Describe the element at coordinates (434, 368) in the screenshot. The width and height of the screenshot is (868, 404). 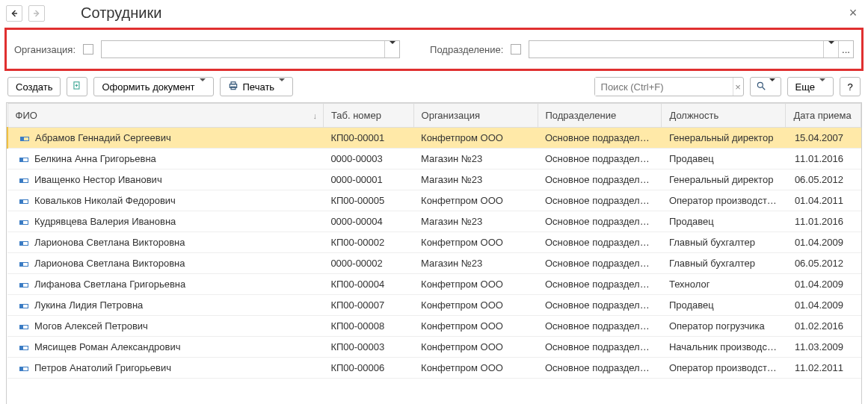
I see `table-row: Петров Анатолий ГригорьевичКП00-00006Кон…` at that location.